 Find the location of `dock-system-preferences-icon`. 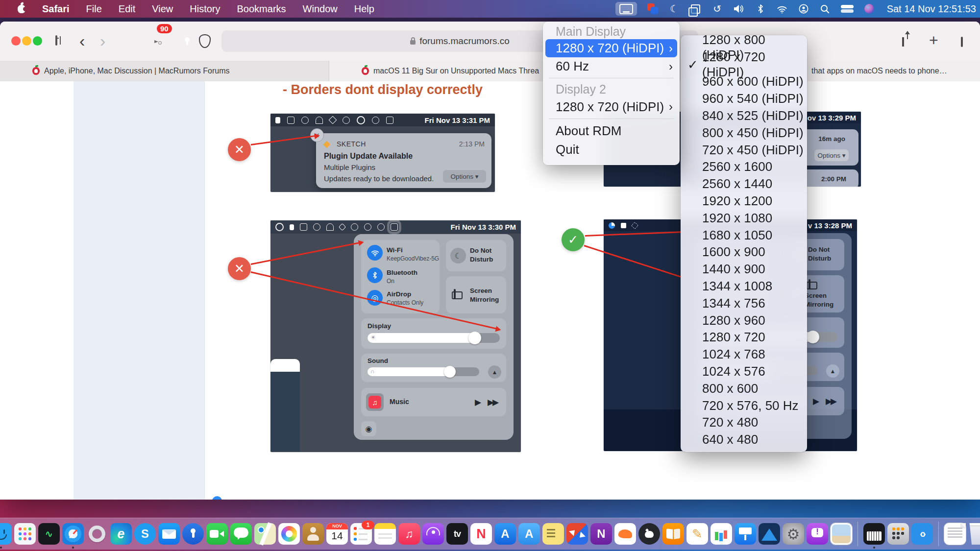

dock-system-preferences-icon is located at coordinates (793, 534).